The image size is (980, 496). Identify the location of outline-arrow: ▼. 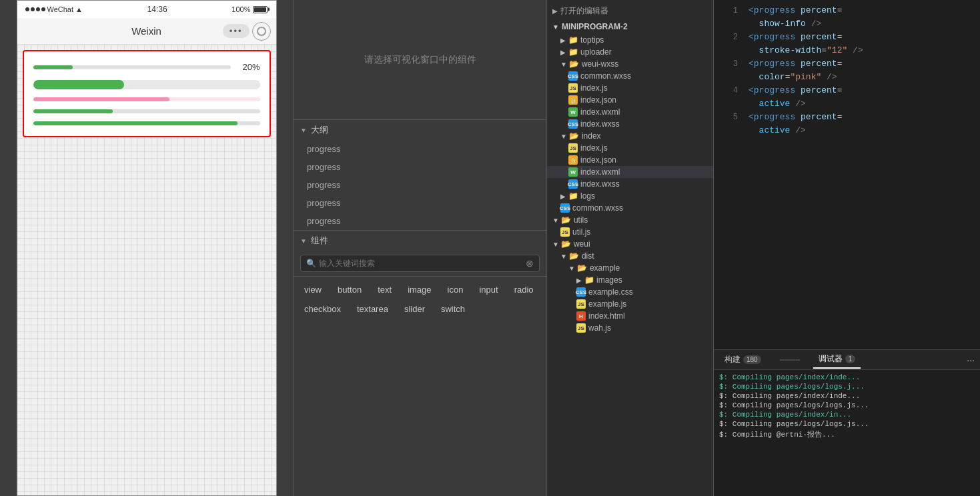
(304, 131).